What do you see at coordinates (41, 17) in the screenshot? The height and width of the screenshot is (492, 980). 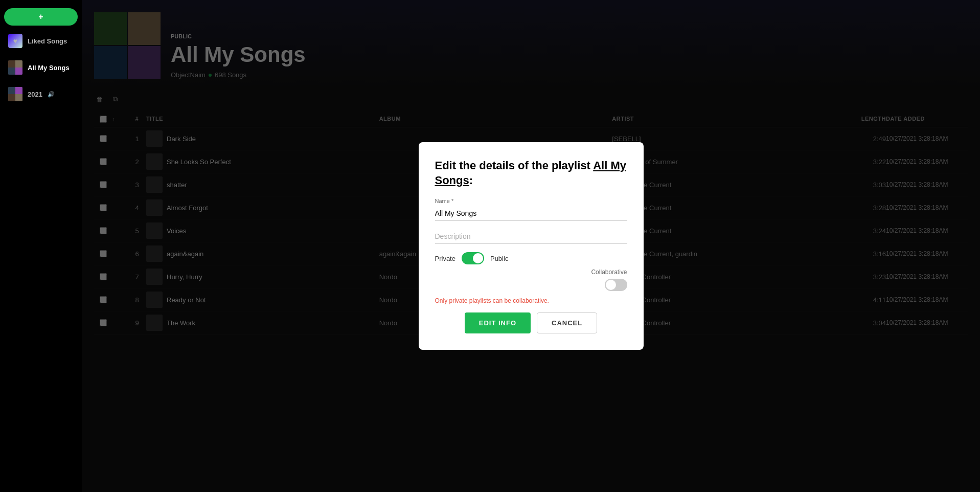 I see `add-button: +` at bounding box center [41, 17].